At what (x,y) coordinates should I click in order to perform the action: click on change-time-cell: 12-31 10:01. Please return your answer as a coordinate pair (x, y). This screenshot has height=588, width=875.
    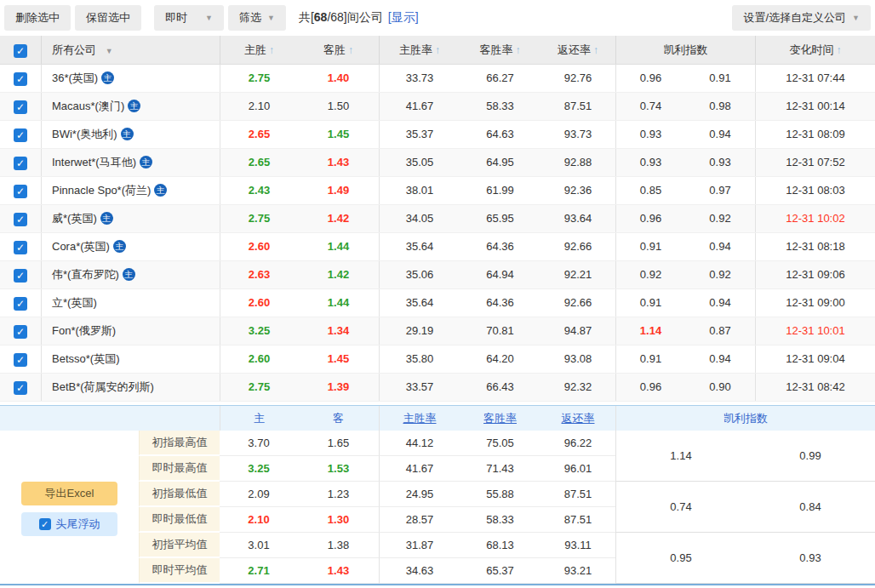
    Looking at the image, I should click on (815, 331).